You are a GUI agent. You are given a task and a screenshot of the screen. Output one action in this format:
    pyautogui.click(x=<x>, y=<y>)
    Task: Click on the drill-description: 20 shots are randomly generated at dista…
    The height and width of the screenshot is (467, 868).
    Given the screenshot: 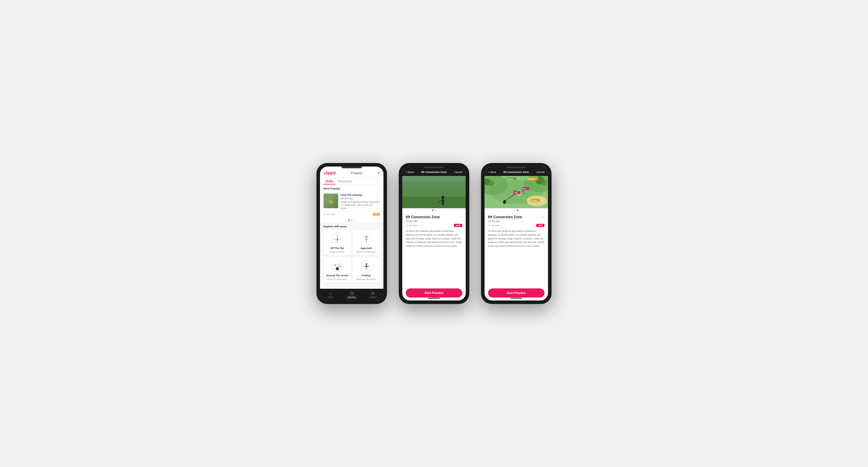 What is the action you would take?
    pyautogui.click(x=434, y=239)
    